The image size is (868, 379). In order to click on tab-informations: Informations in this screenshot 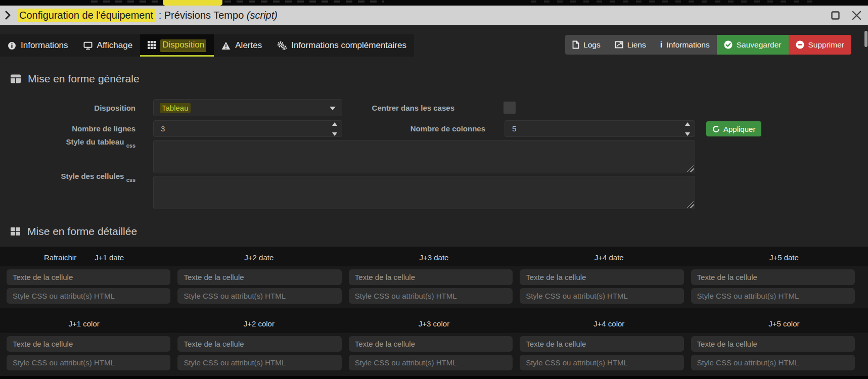, I will do `click(38, 45)`.